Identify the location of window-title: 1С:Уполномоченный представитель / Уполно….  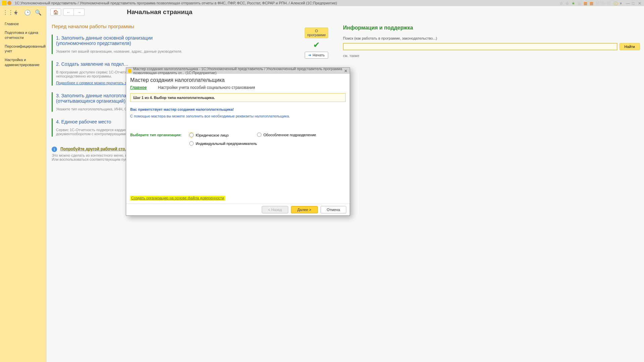
(176, 3).